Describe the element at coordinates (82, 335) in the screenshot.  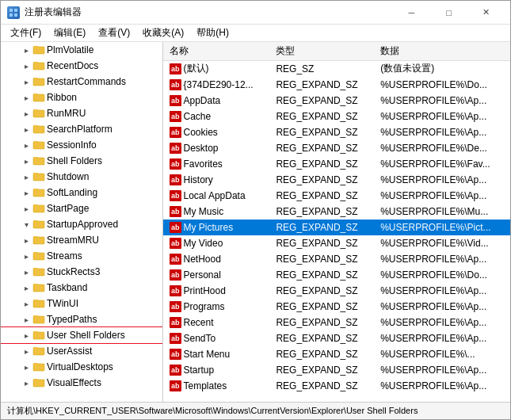
I see `tree-item: ▸ User Shell Folders` at that location.